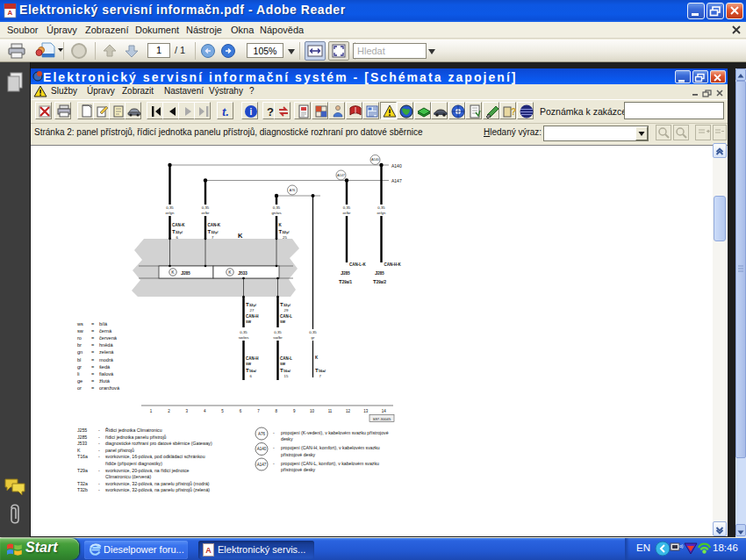  I want to click on svg-text: Řídicí jednotka Climatronicu, so click(133, 430).